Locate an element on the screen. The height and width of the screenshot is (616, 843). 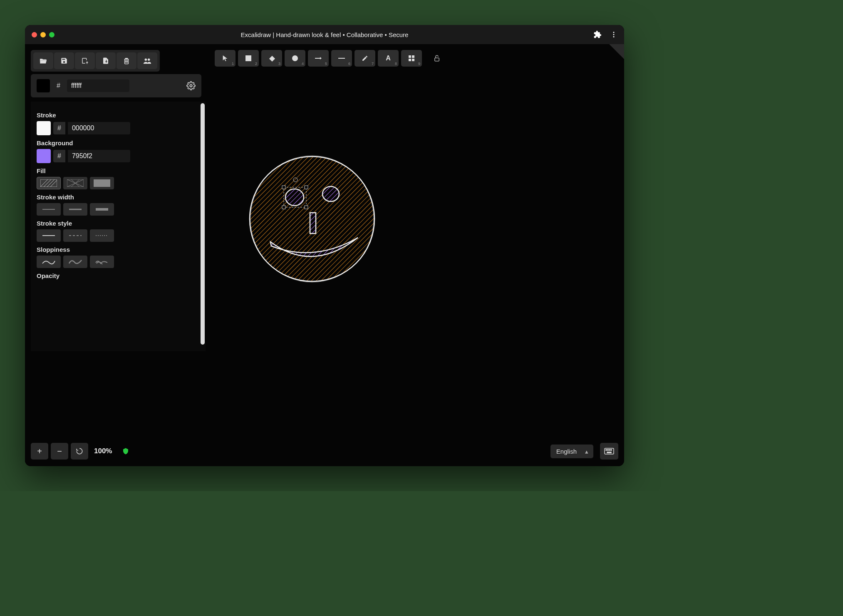
save-as-button is located at coordinates (85, 61).